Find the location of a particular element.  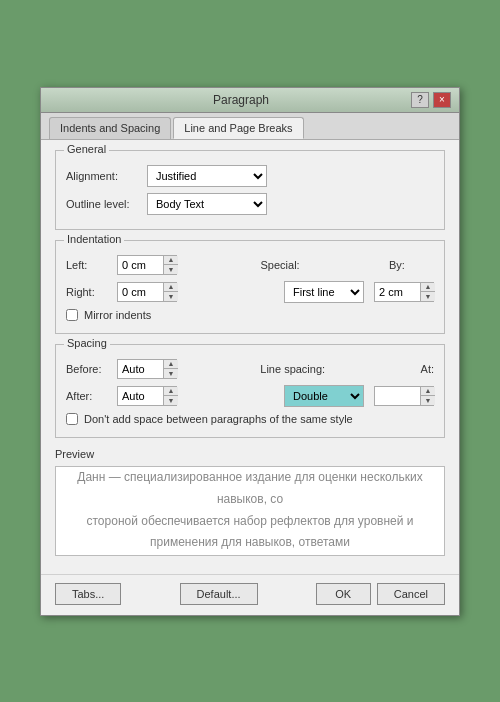

dont-add-space-row: Don't add space between paragraphs of th… is located at coordinates (250, 419).